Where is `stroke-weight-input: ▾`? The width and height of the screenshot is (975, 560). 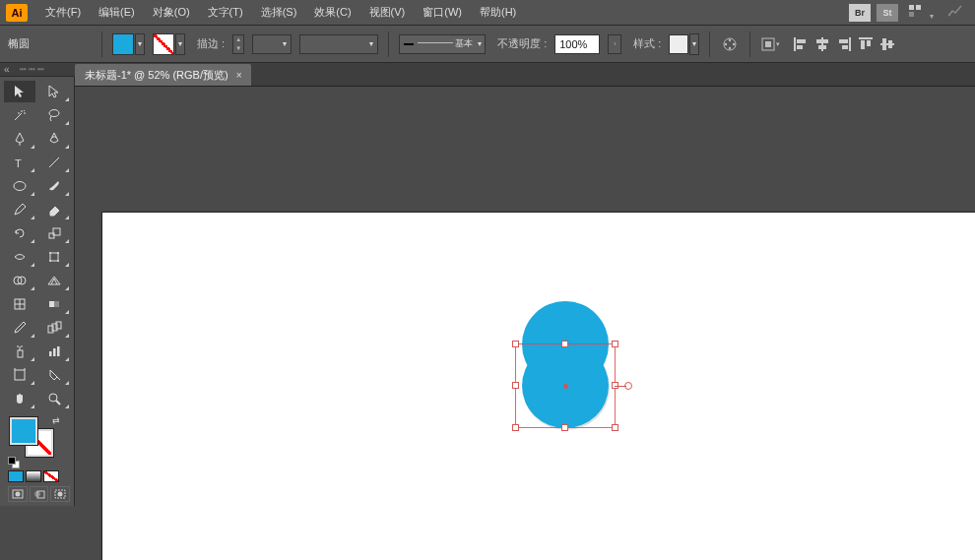 stroke-weight-input: ▾ is located at coordinates (272, 44).